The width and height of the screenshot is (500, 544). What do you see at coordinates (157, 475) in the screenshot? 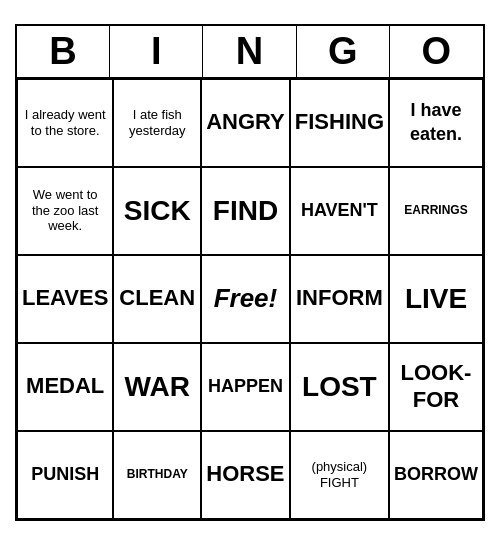
I see `bingo-cell: BIRTHDAY` at bounding box center [157, 475].